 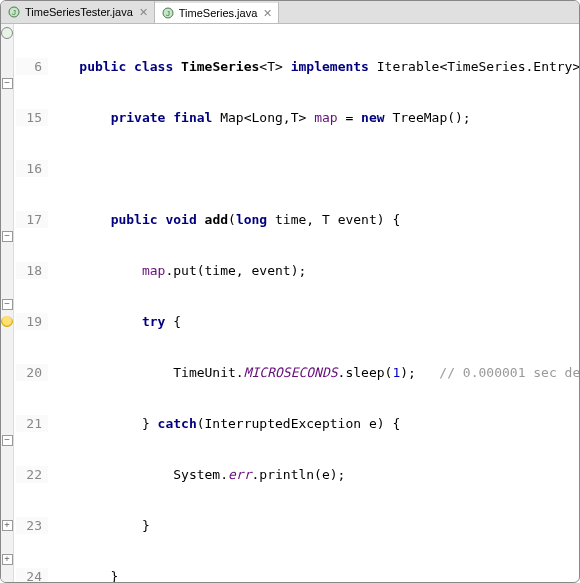 What do you see at coordinates (314, 220) in the screenshot?
I see `code-line: public void add(long time, T event) {` at bounding box center [314, 220].